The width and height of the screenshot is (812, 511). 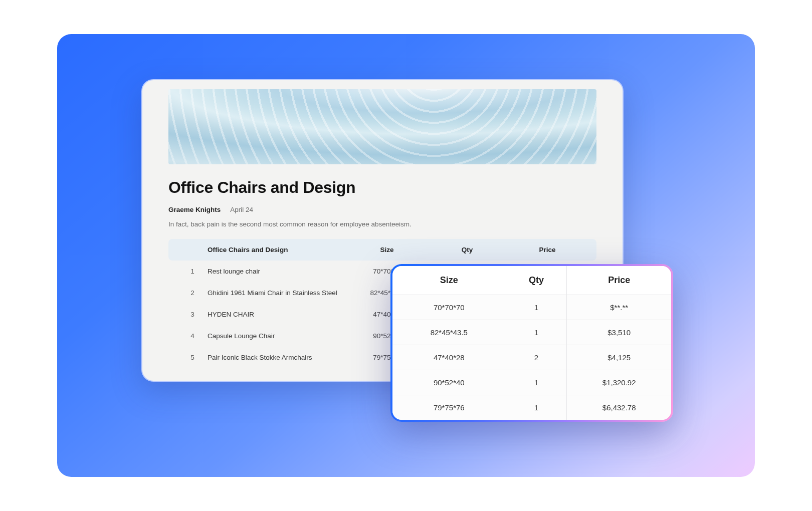 What do you see at coordinates (532, 383) in the screenshot?
I see `detail-row: 90*52*40 1 $1,320.92` at bounding box center [532, 383].